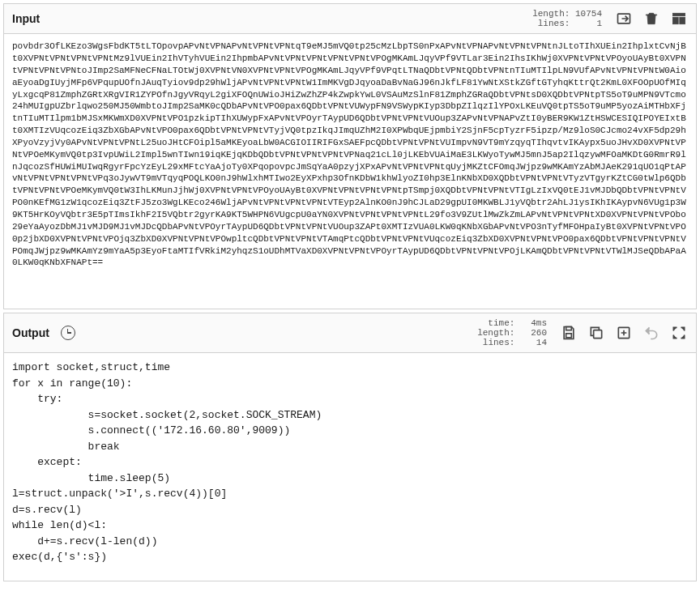 The width and height of the screenshot is (700, 592). What do you see at coordinates (679, 19) in the screenshot?
I see `grid-icon` at bounding box center [679, 19].